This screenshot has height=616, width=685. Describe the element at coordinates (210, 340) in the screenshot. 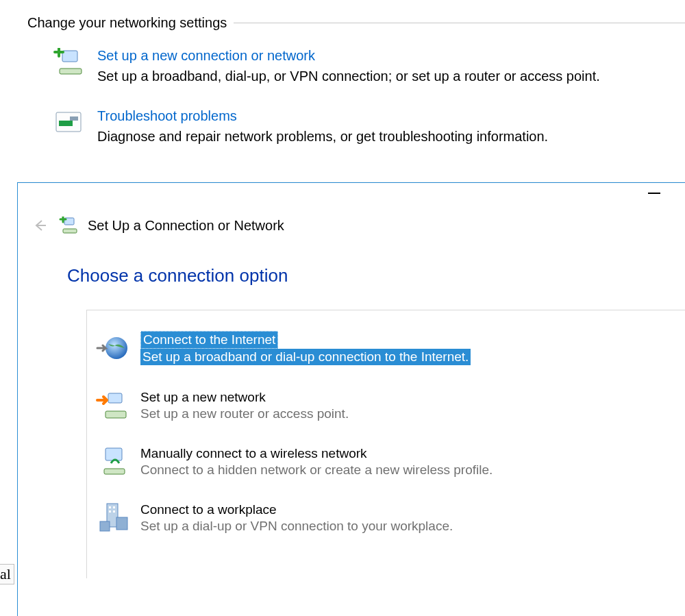

I see `option-title: Connect to the Internet` at that location.